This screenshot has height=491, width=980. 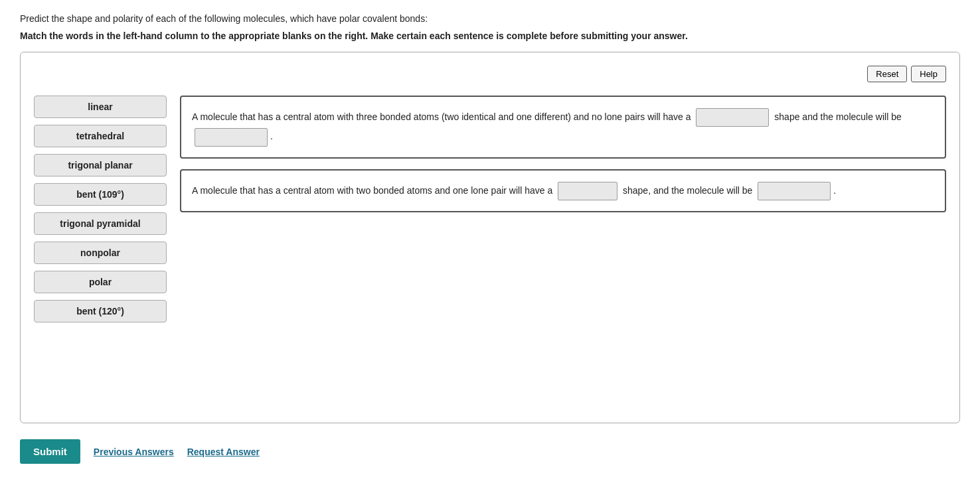 I want to click on drag-item-polar: polar, so click(x=100, y=282).